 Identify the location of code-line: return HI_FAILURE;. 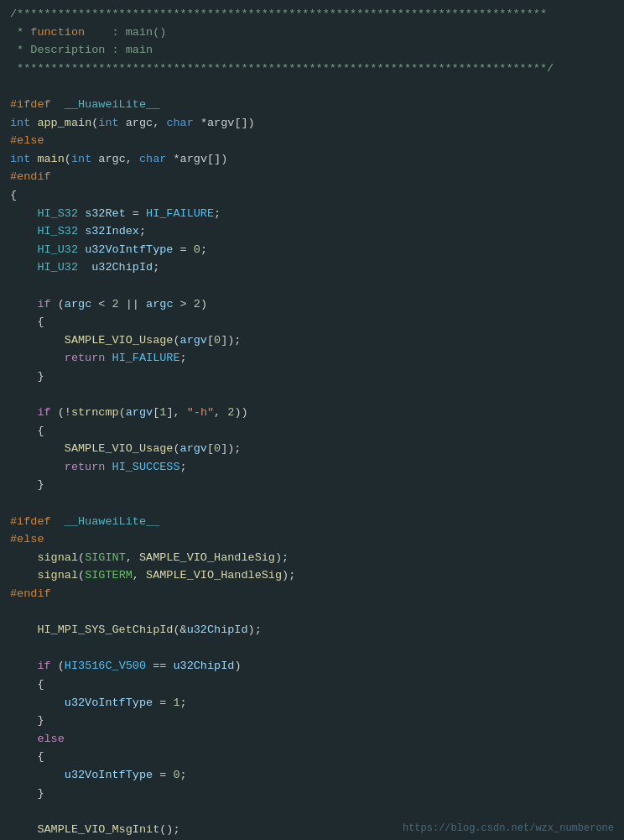
(312, 358).